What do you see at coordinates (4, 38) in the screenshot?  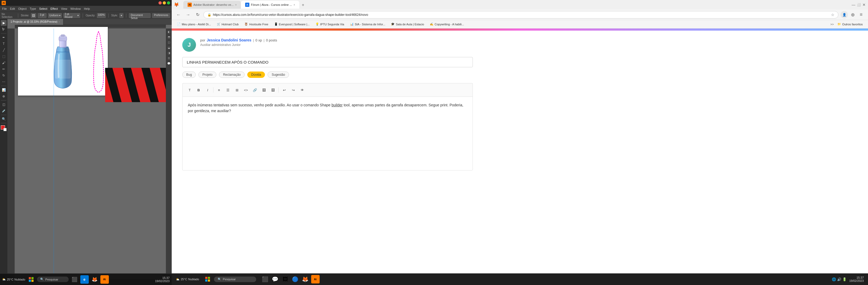 I see `pen-tool: ✒` at bounding box center [4, 38].